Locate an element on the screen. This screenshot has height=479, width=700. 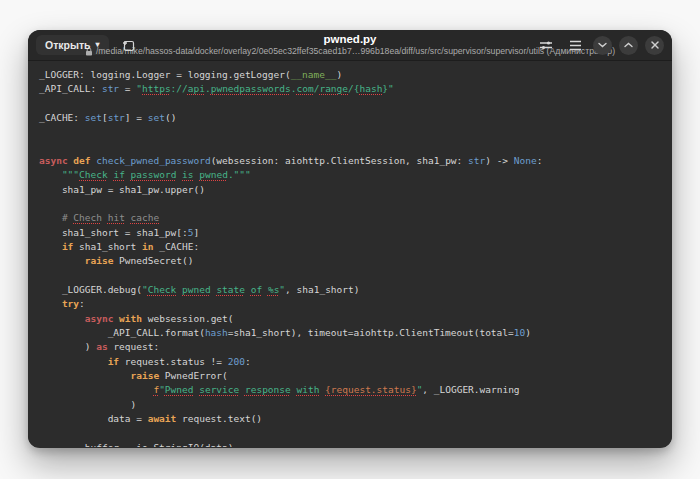
code-line: ) is located at coordinates (356, 405).